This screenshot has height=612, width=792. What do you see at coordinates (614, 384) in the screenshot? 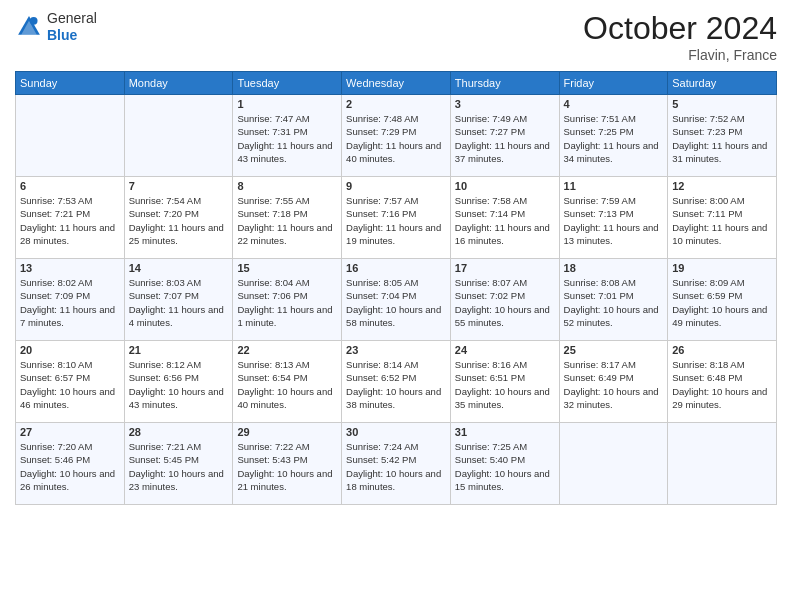
I see `day-info: Sunrise: 8:17 AMSunset: 6:49 PMDaylight:…` at bounding box center [614, 384].